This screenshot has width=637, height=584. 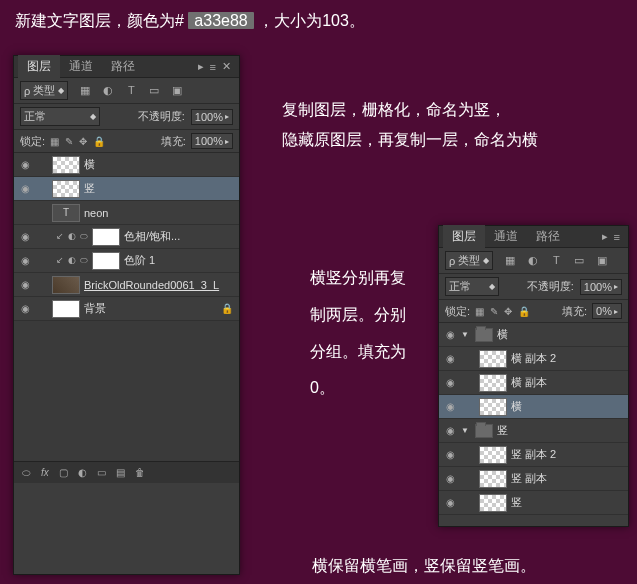 What do you see at coordinates (102, 472) in the screenshot?
I see `group-icon: ▭` at bounding box center [102, 472].